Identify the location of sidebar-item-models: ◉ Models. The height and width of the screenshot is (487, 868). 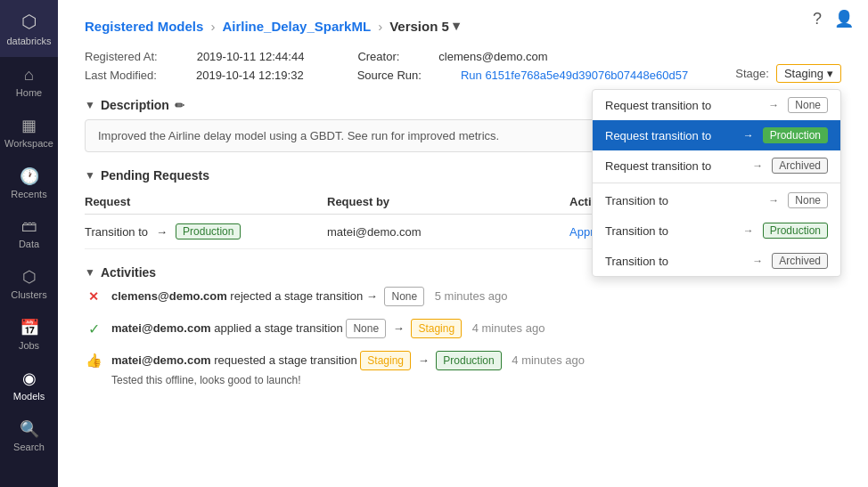
(29, 385).